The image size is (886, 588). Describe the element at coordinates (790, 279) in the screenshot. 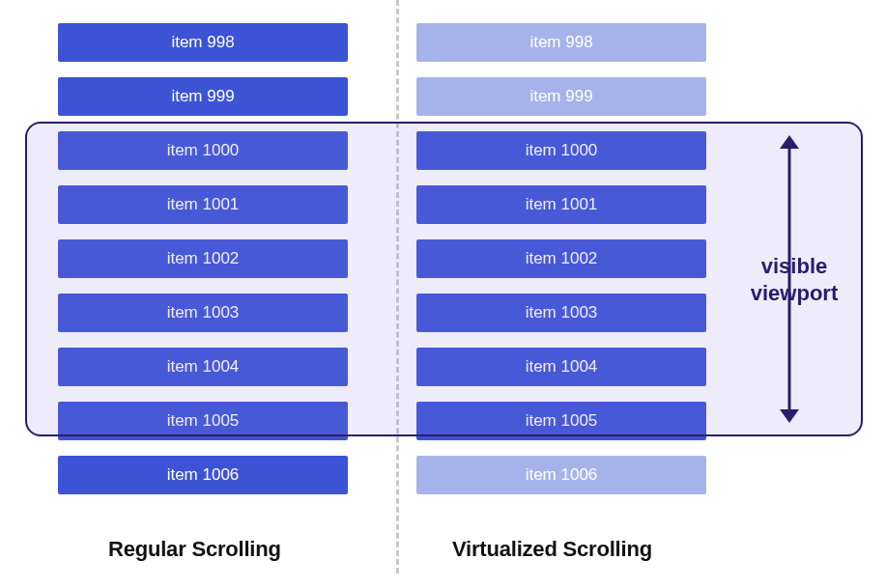

I see `arrow-shaft` at that location.